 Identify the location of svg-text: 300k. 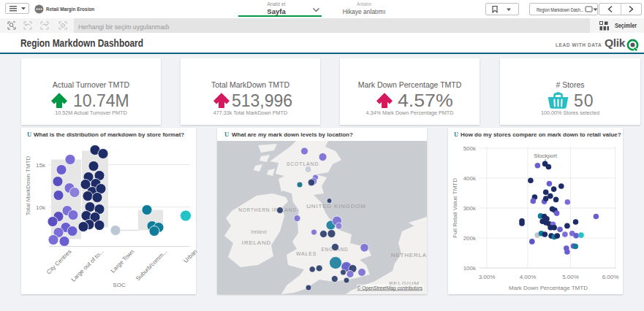
(470, 209).